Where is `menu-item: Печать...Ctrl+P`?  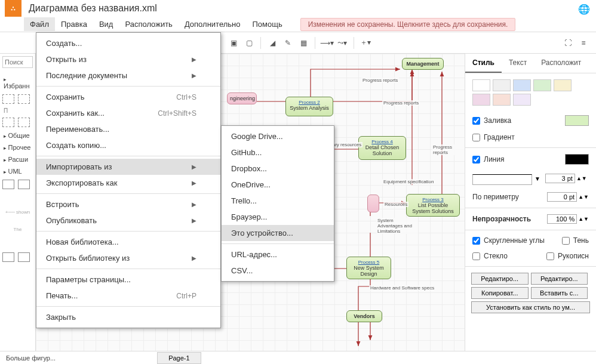
menu-item: Печать...Ctrl+P is located at coordinates (128, 296).